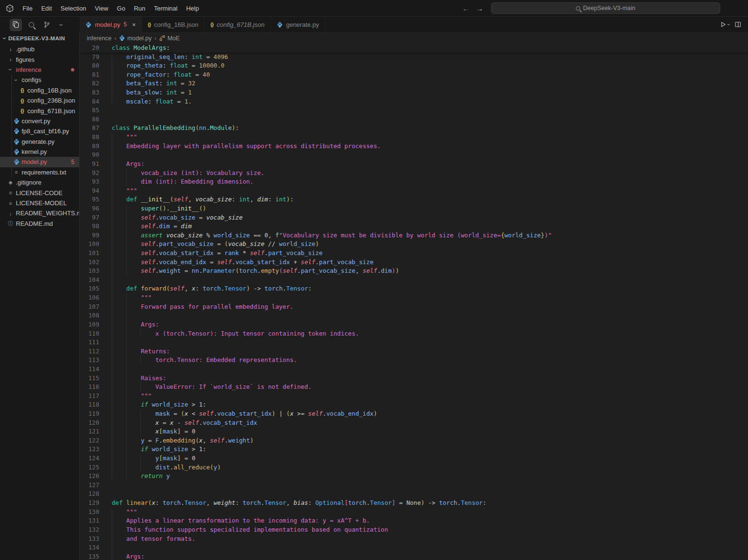 This screenshot has height=560, width=748. Describe the element at coordinates (90, 352) in the screenshot. I see `line-number: 112` at that location.